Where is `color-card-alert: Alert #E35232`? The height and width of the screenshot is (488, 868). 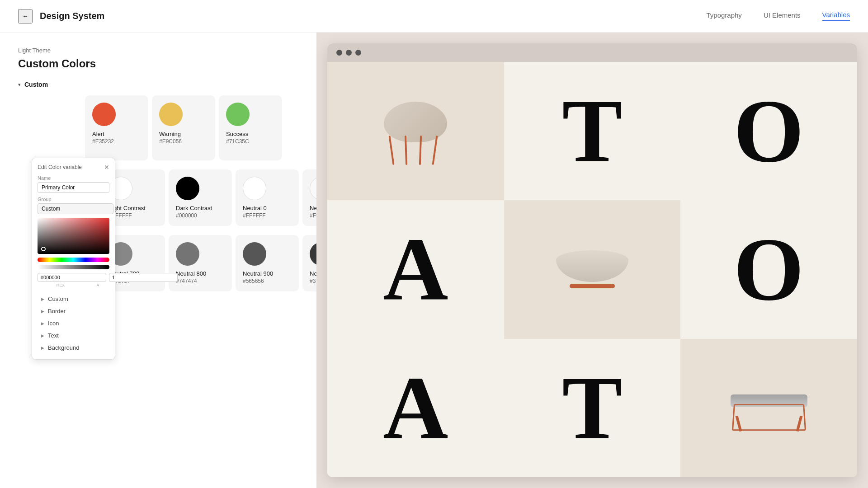
color-card-alert: Alert #E35232 is located at coordinates (117, 128).